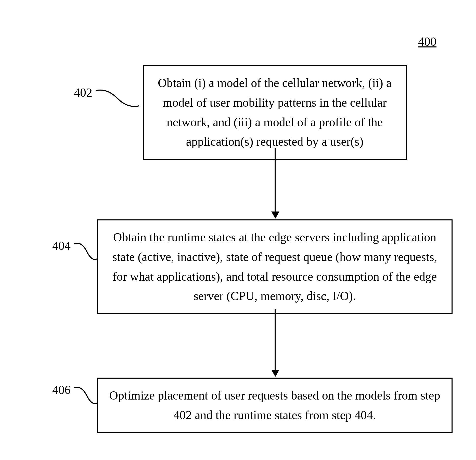  What do you see at coordinates (275, 266) in the screenshot?
I see `step-404-text: Obtain the runtime states at the edge se…` at bounding box center [275, 266].